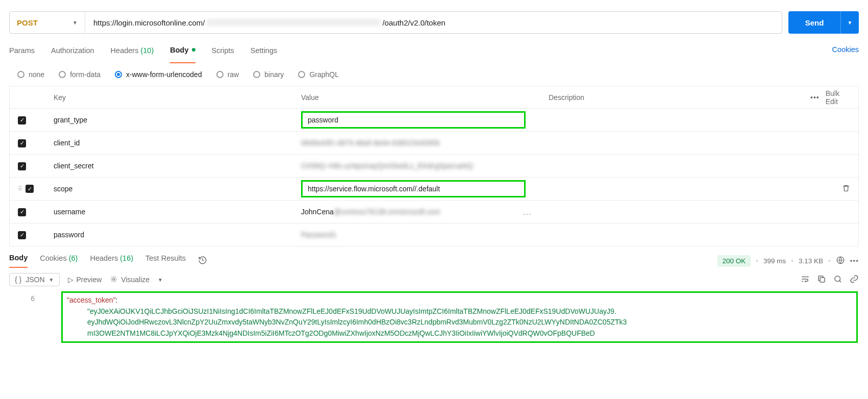 The width and height of the screenshot is (868, 399). I want to click on wrap-icon, so click(805, 280).